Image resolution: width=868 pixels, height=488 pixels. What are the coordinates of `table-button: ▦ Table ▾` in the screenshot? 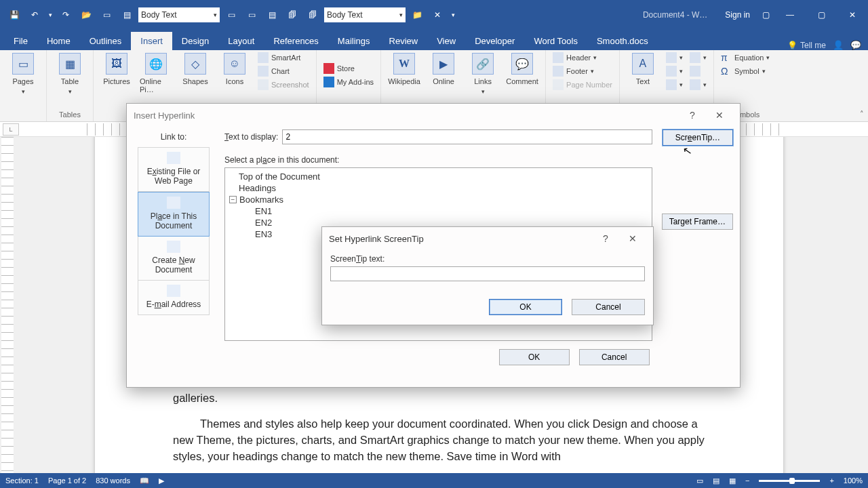 It's located at (70, 74).